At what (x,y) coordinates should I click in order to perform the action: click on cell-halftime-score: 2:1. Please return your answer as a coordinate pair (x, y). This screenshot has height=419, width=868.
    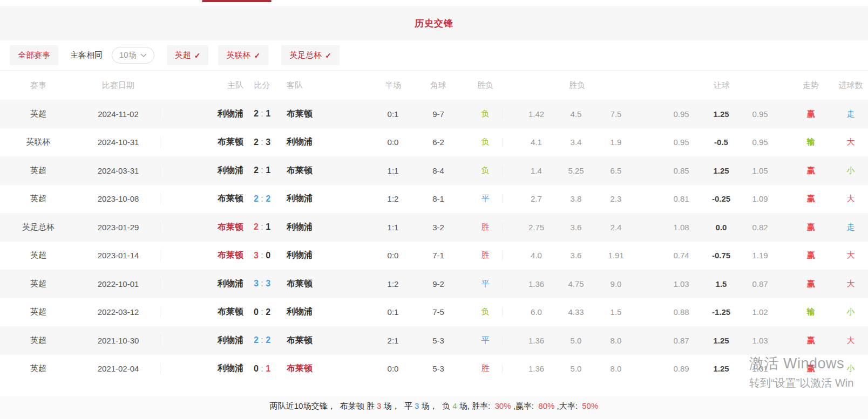
    Looking at the image, I should click on (393, 341).